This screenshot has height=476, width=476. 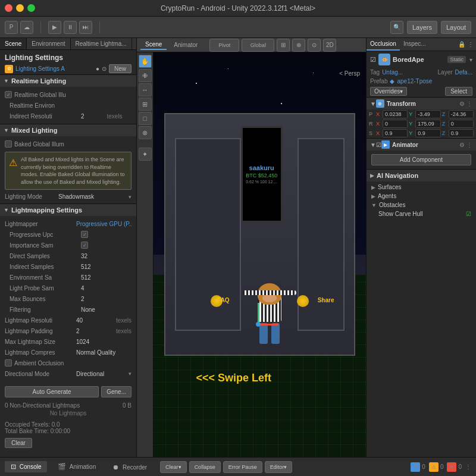 I want to click on global-dropdown: Global, so click(x=258, y=45).